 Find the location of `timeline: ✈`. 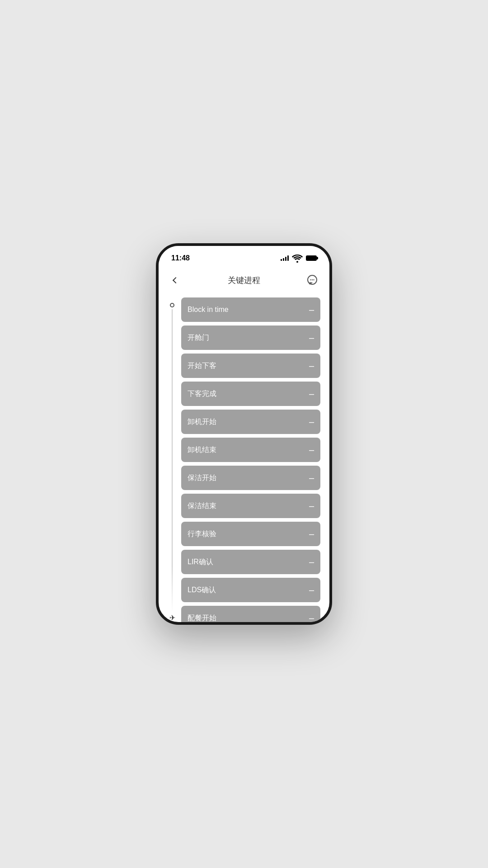

timeline: ✈ is located at coordinates (172, 458).